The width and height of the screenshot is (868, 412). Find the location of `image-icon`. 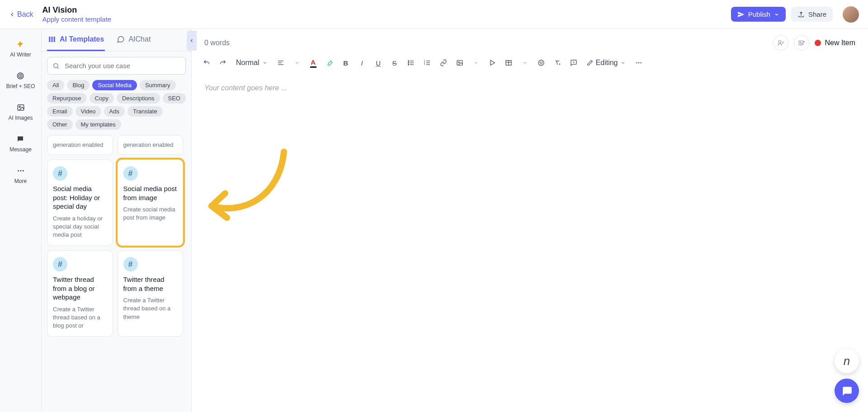

image-icon is located at coordinates (460, 63).